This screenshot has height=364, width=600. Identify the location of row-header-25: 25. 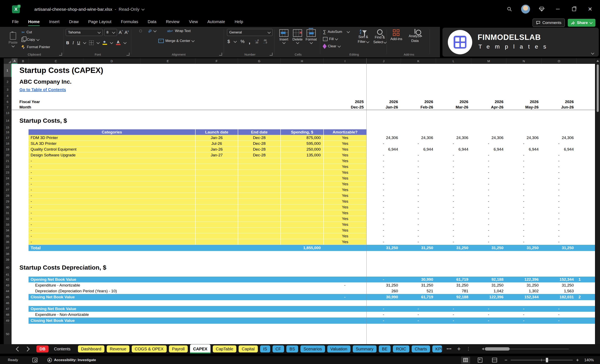
(8, 184).